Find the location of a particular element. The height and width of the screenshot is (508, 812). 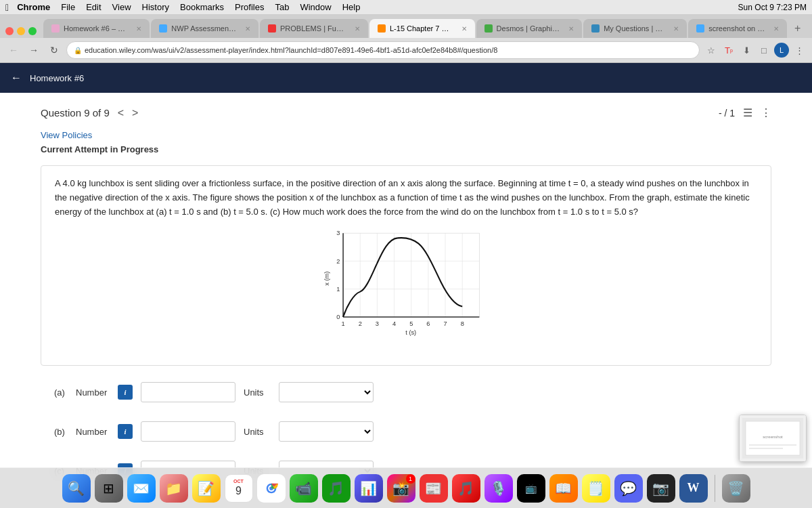

window-btn: □ is located at coordinates (764, 50).